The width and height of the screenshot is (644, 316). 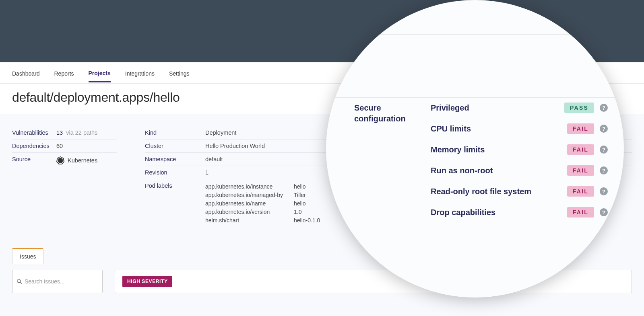 I want to click on pod-labels-label: Pod labels, so click(x=175, y=186).